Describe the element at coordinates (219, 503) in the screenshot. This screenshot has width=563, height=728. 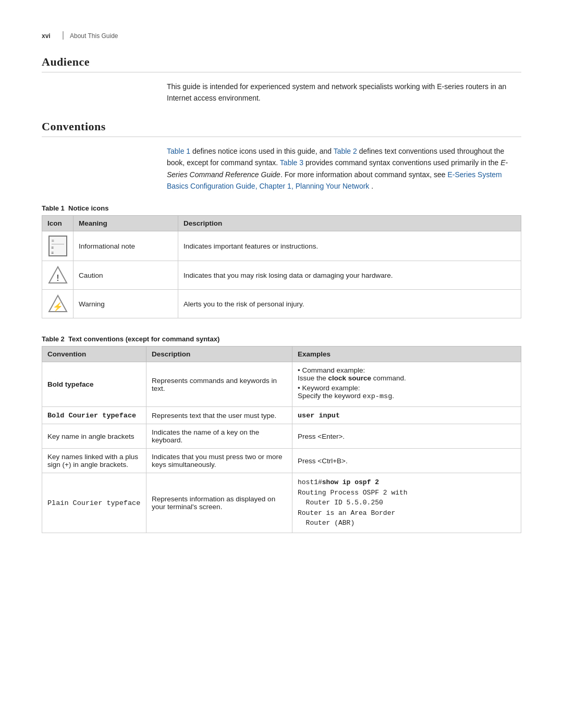
I see `desc-plain-courier: Represents information as displayed on y…` at that location.